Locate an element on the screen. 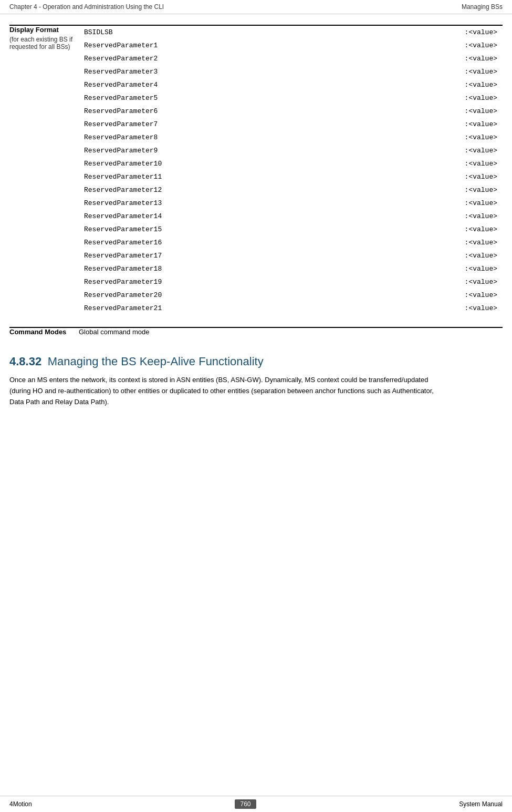 The width and height of the screenshot is (512, 812). param-name: ReservedParameter18 is located at coordinates (123, 269).